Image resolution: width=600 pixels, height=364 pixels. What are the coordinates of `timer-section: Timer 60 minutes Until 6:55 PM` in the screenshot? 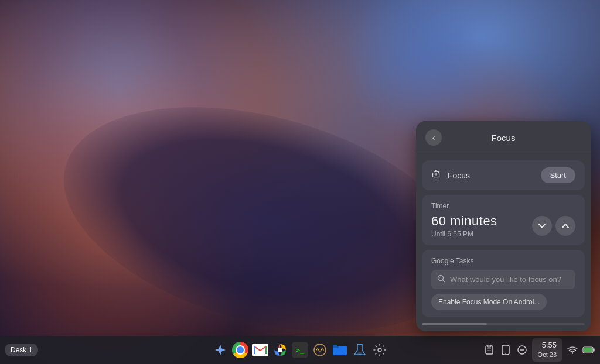 It's located at (503, 220).